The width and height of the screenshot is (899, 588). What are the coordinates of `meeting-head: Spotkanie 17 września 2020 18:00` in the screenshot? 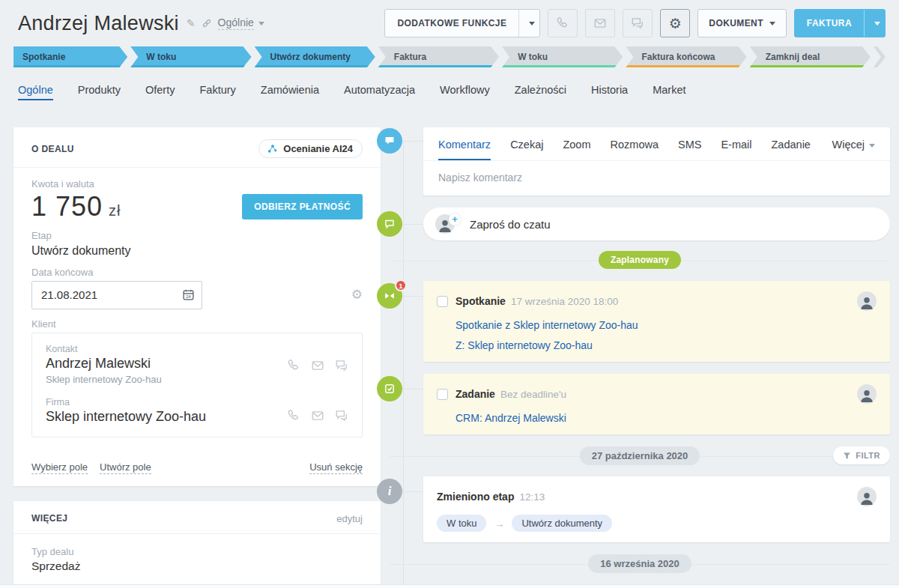 It's located at (656, 301).